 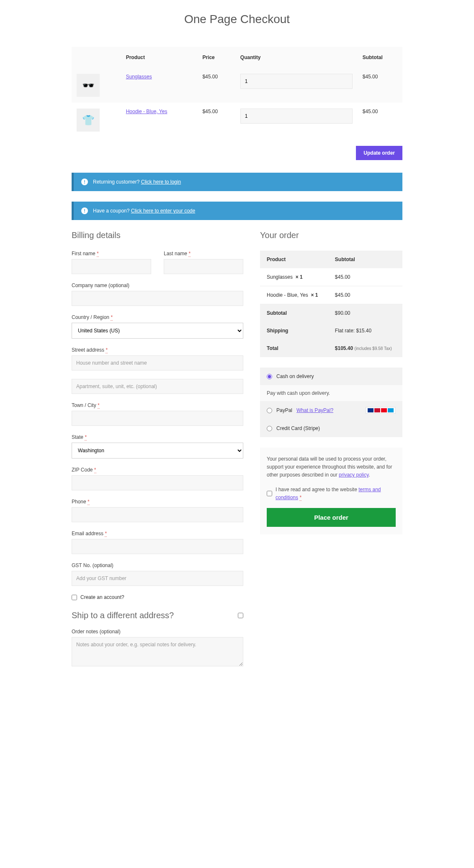 I want to click on pay-cod-radio, so click(x=270, y=376).